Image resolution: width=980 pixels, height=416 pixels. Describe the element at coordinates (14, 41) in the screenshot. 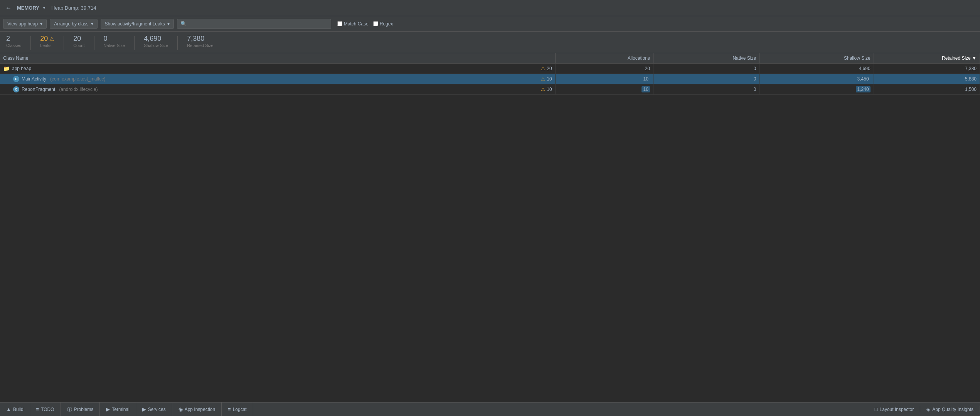

I see `stat-classes: 2 Classes` at that location.